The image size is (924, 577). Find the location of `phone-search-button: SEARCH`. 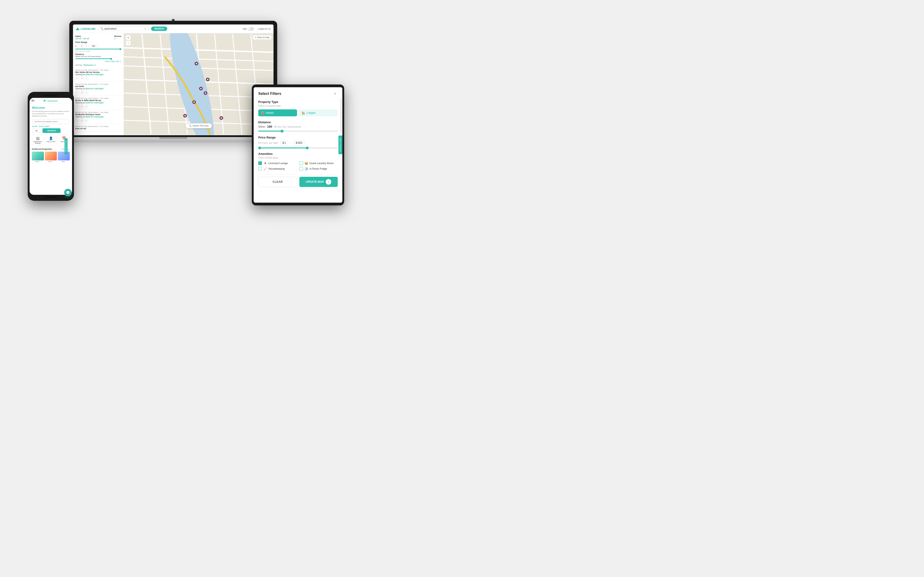

phone-search-button: SEARCH is located at coordinates (52, 131).